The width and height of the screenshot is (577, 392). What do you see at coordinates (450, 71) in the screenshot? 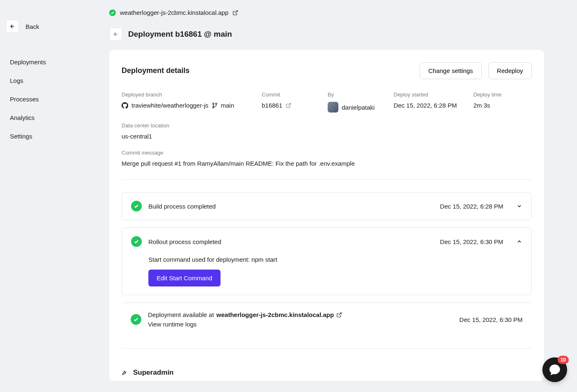
I see `change-settings-button: Change settings` at bounding box center [450, 71].